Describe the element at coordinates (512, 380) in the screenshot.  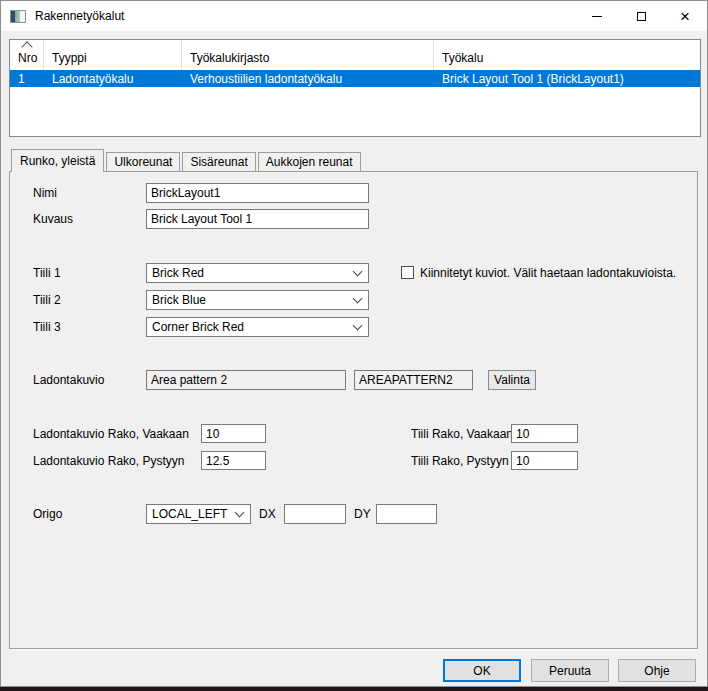
I see `valinta-button: Valinta` at that location.